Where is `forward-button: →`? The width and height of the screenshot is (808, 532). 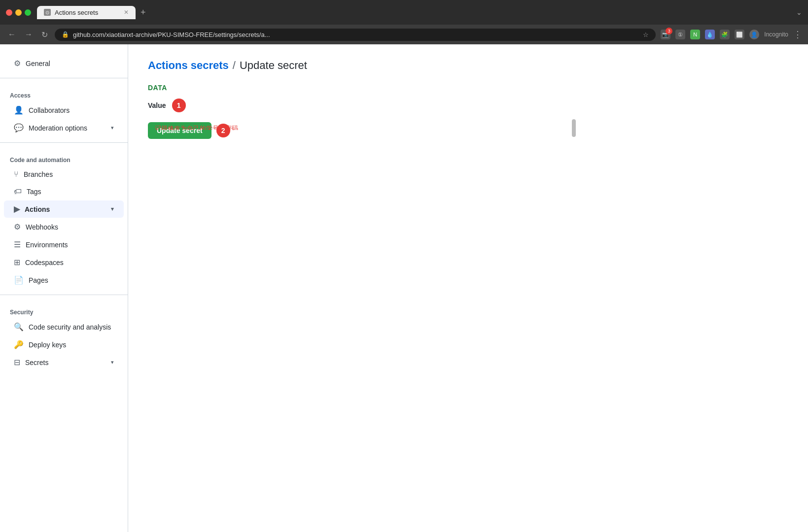 forward-button: → is located at coordinates (29, 34).